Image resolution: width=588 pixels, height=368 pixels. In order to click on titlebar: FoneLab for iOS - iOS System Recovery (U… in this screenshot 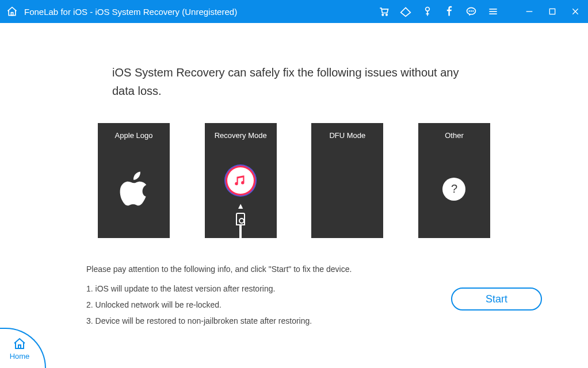, I will do `click(294, 12)`.